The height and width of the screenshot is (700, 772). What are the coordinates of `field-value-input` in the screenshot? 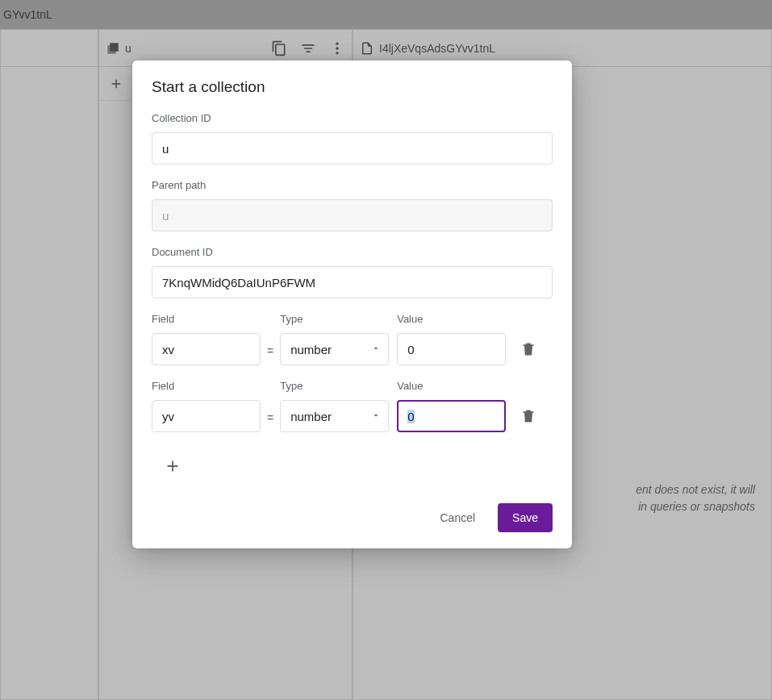 It's located at (452, 349).